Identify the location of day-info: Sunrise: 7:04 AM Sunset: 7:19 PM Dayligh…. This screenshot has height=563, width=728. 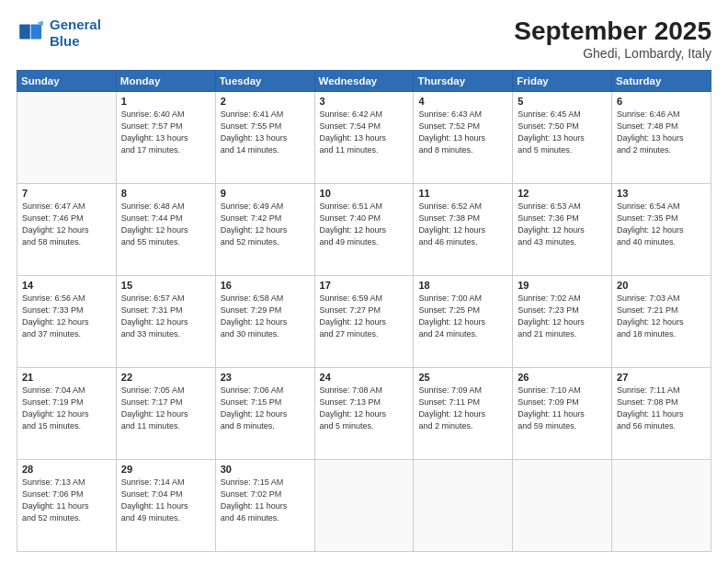
(66, 408).